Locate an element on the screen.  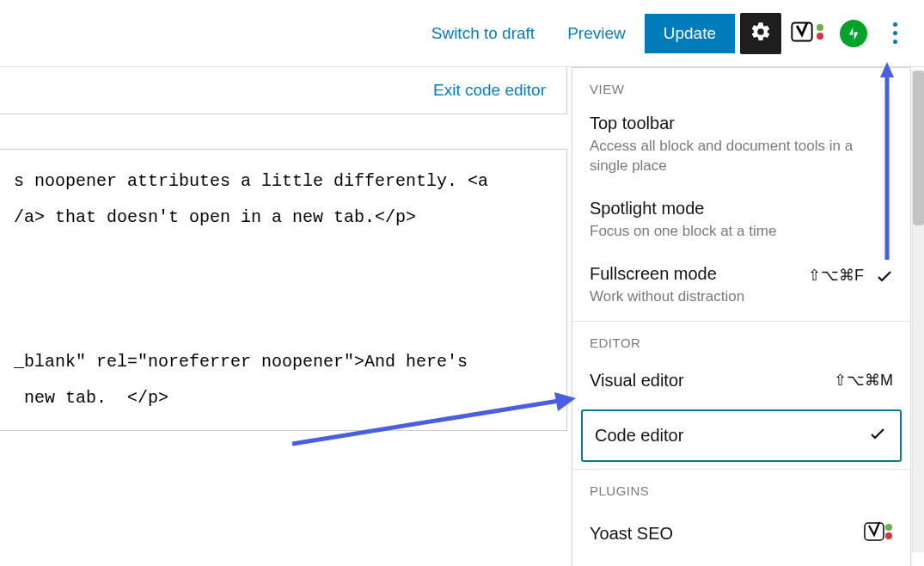
menu-item-desc: Focus on one block at a time is located at coordinates (741, 232).